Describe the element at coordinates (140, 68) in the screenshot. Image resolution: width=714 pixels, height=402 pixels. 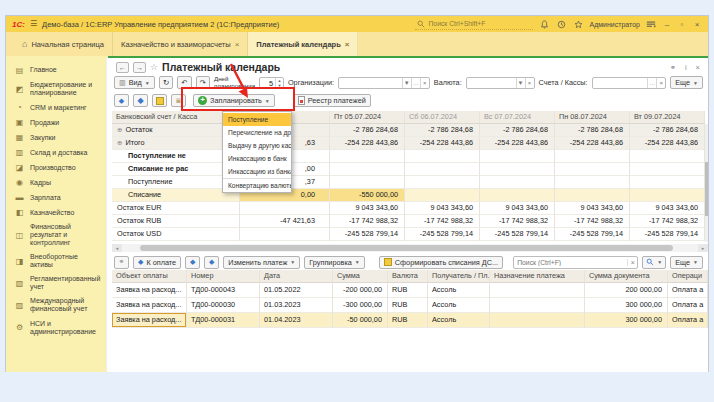
I see `forward-button: →` at that location.